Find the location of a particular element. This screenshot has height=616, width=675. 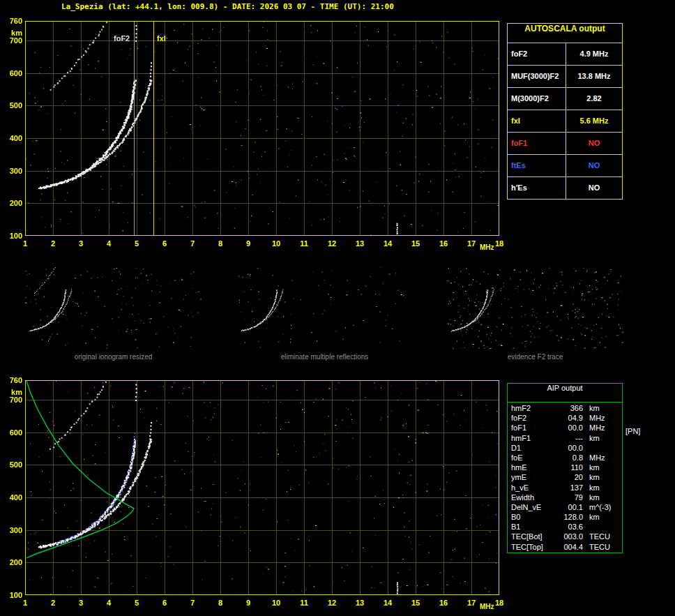

aip-row: D100.0 is located at coordinates (565, 449).